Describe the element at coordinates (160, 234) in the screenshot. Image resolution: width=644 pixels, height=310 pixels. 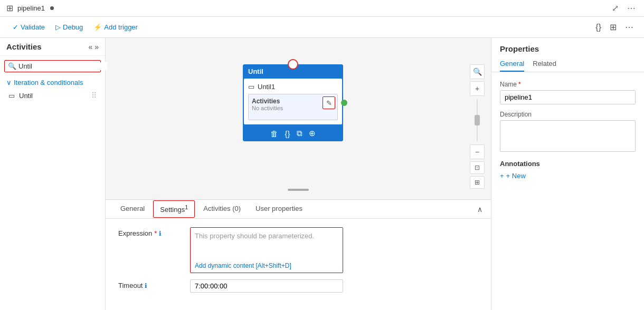
I see `expression-info-icon: ℹ` at that location.